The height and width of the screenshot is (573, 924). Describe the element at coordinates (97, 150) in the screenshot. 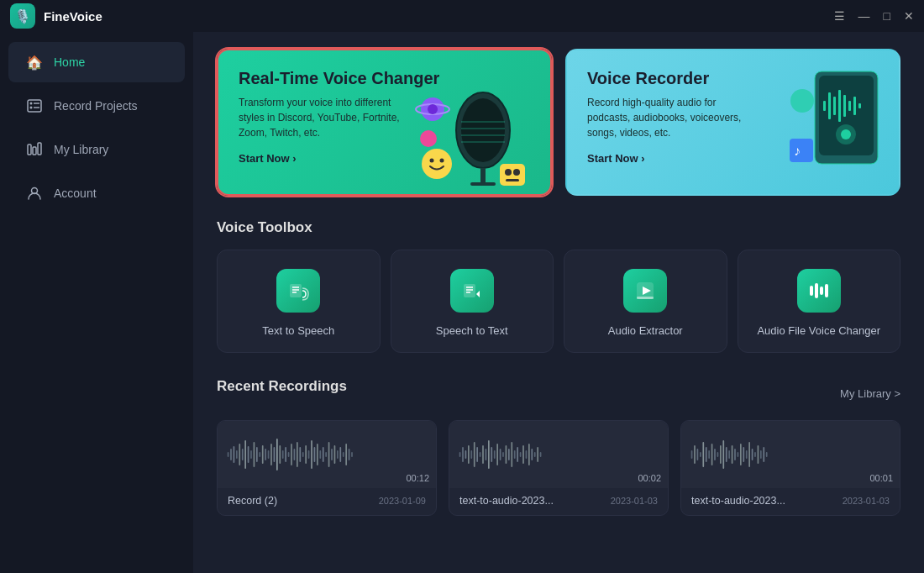

I see `sidebar-item-my-library: My Library` at that location.